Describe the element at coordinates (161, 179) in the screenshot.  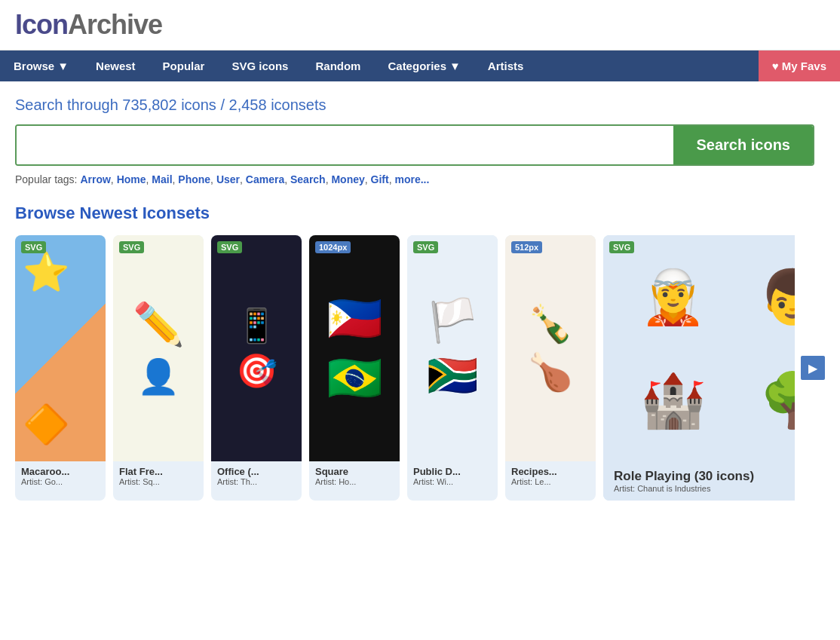
I see `tag-mail: Mail` at that location.